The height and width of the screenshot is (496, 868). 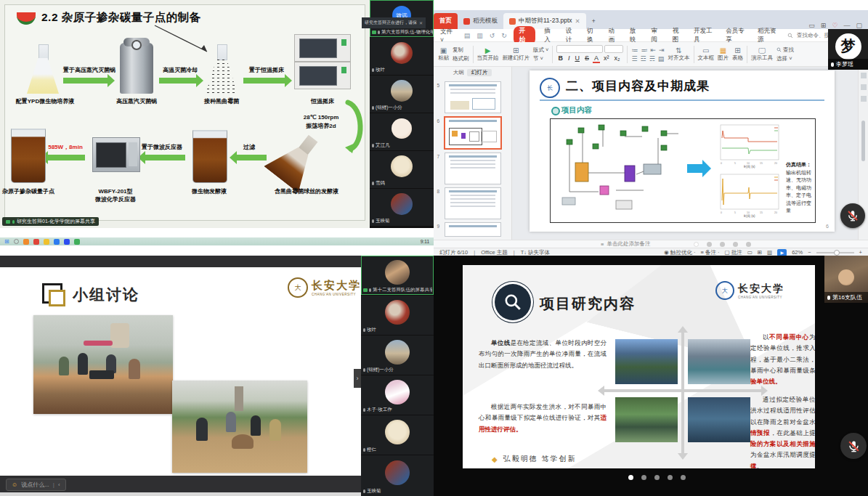 What do you see at coordinates (587, 59) in the screenshot?
I see `strike-button: S` at bounding box center [587, 59].